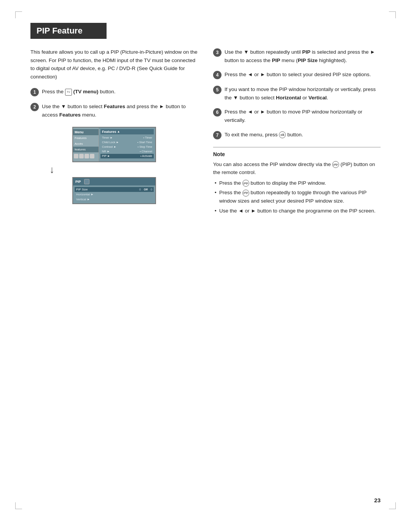 The width and height of the screenshot is (411, 532). I want to click on menu-sidebar: Menu Features Accès features, so click(86, 145).